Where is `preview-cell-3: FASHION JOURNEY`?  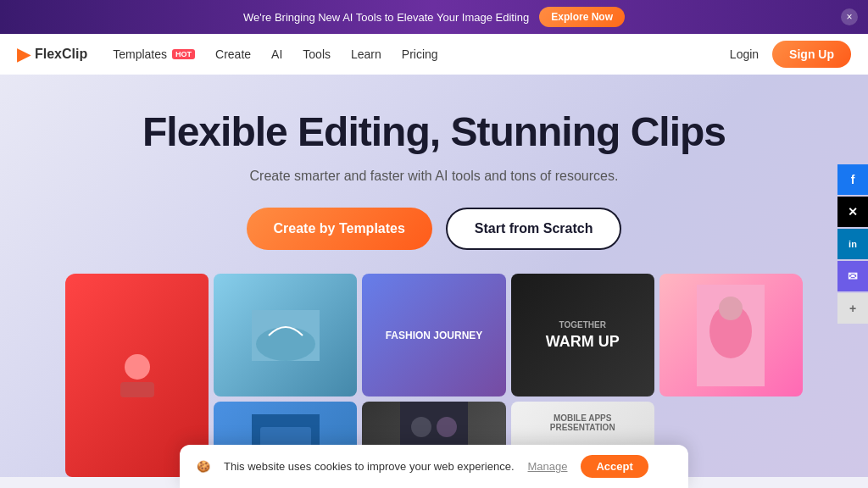 preview-cell-3: FASHION JOURNEY is located at coordinates (434, 336).